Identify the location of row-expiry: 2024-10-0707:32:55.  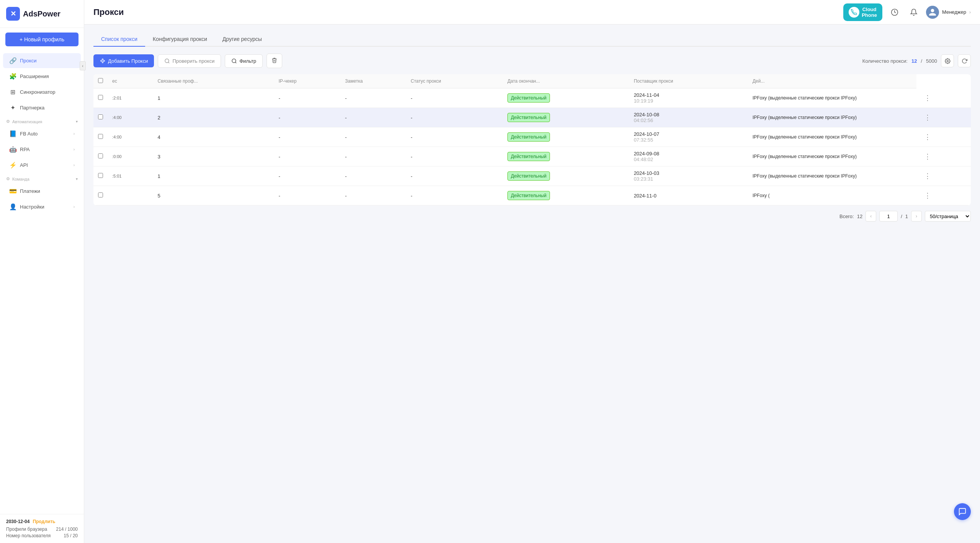
(689, 137).